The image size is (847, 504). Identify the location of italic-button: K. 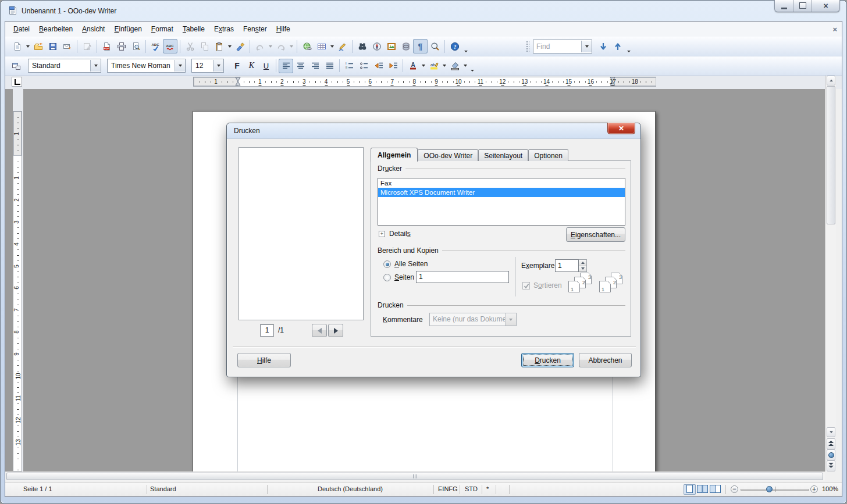
(251, 66).